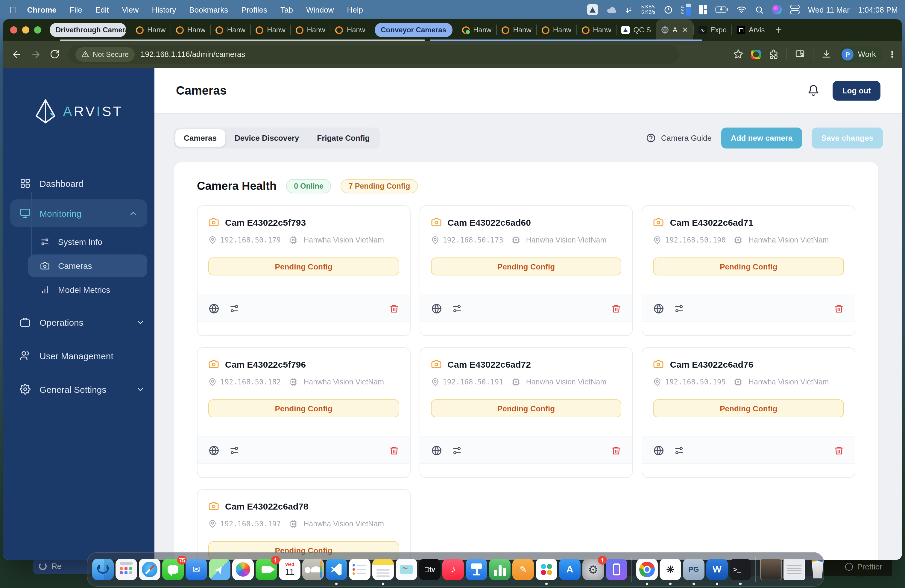  What do you see at coordinates (649, 10) in the screenshot?
I see `network-speed: 5 KB/s5 KB/s` at bounding box center [649, 10].